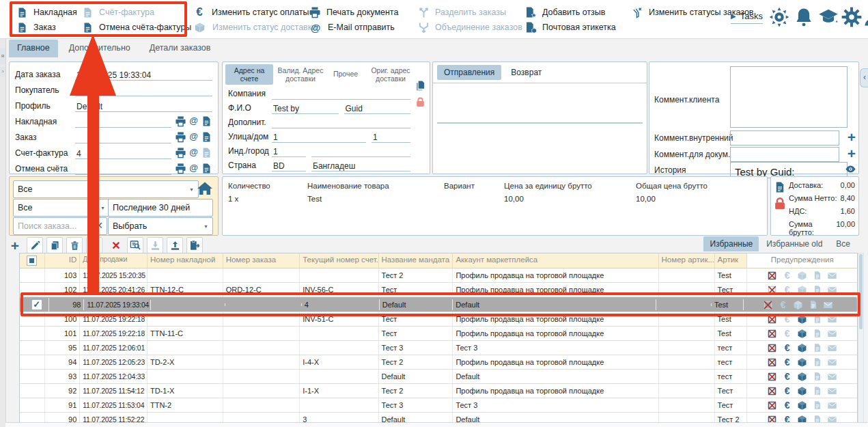  I want to click on col-waybill-number: Номер накладной, so click(186, 261).